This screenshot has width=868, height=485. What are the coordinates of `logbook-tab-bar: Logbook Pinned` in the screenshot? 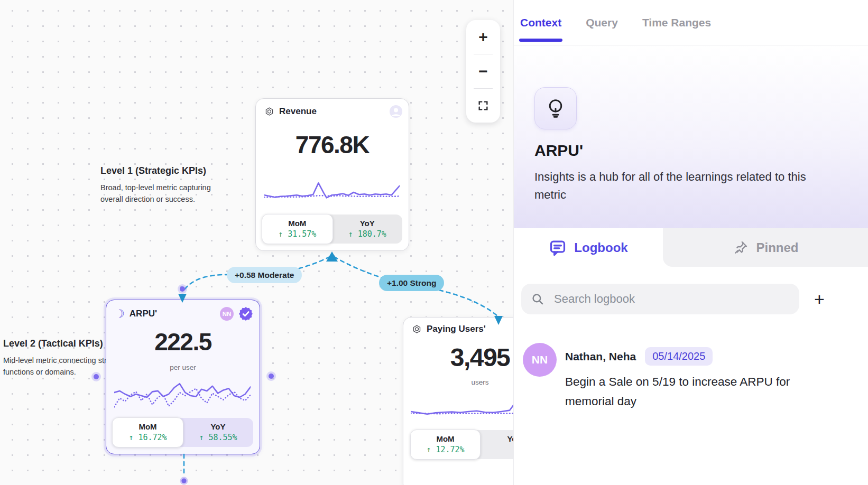 It's located at (691, 247).